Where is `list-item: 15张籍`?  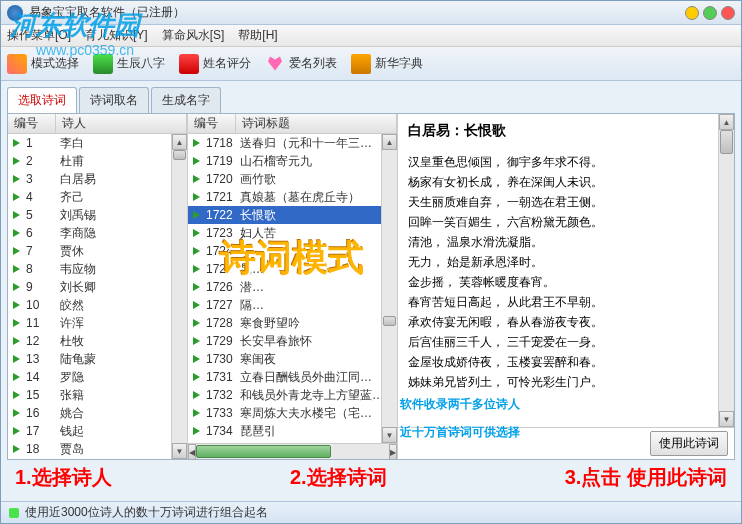
list-item: 15张籍 is located at coordinates (90, 395).